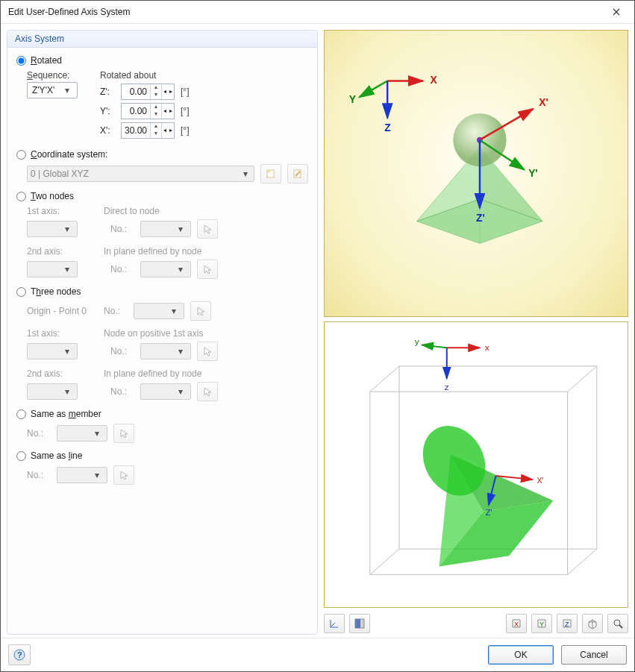 This screenshot has height=672, width=635. I want to click on window-title: Edit User-Defined Axis System, so click(69, 12).